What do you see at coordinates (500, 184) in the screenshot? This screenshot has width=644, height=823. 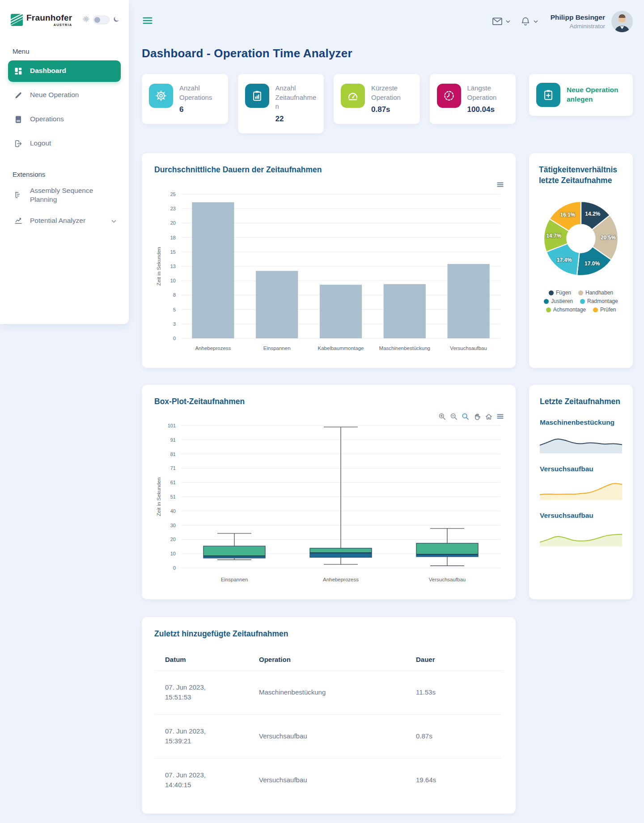 I see `bar-chart-toolbar` at bounding box center [500, 184].